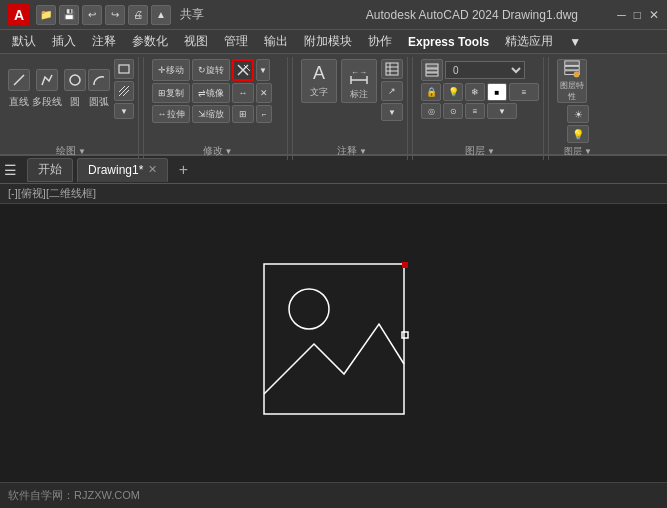 The height and width of the screenshot is (508, 667). Describe the element at coordinates (47, 80) in the screenshot. I see `polyline-tool` at that location.